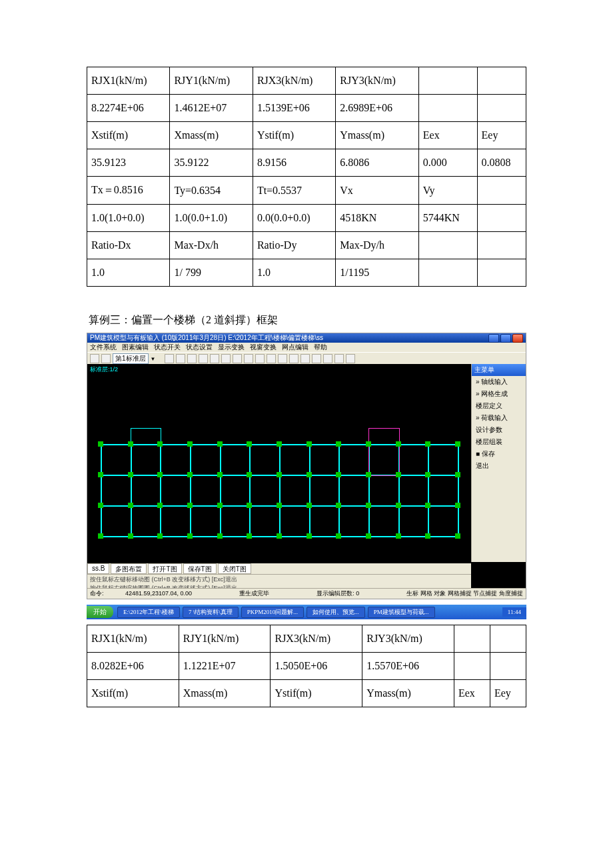  Describe the element at coordinates (498, 394) in the screenshot. I see `side-panel-item: » 网格生成` at that location.